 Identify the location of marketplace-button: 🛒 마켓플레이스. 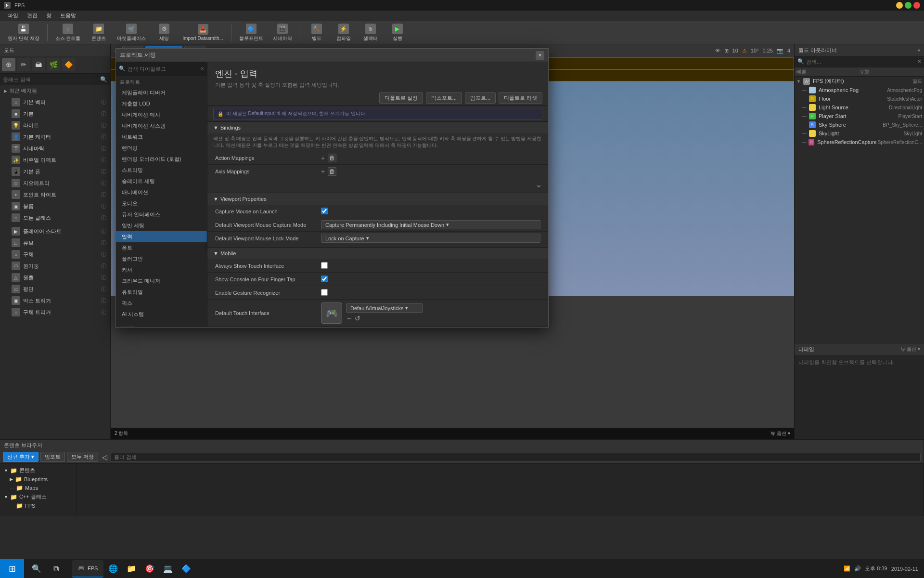
(131, 33).